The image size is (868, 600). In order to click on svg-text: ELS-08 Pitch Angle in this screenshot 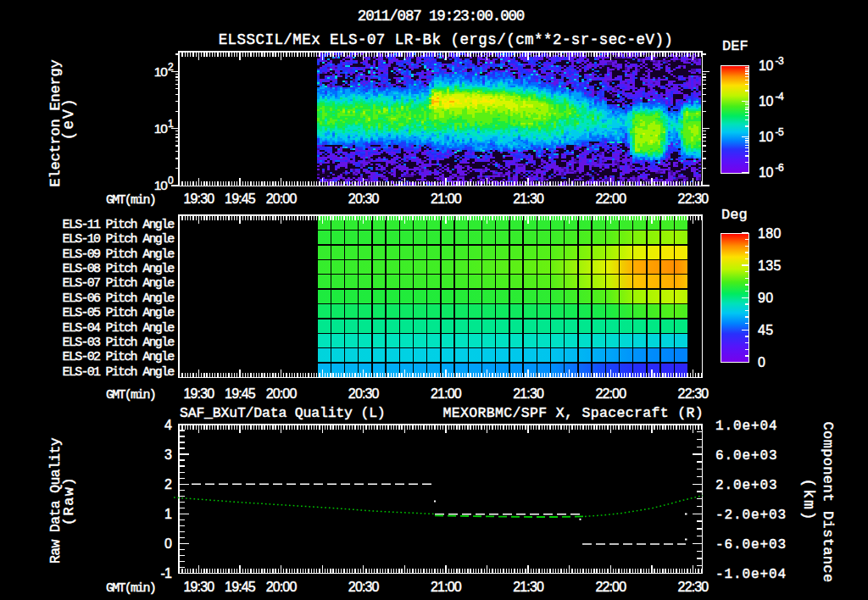, I will do `click(119, 269)`.